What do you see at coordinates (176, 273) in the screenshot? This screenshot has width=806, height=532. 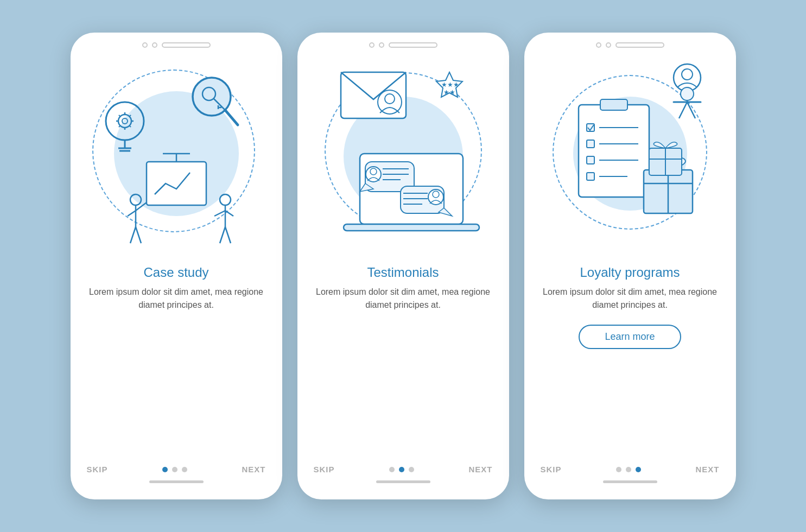 I see `card-title-1: Case study` at bounding box center [176, 273].